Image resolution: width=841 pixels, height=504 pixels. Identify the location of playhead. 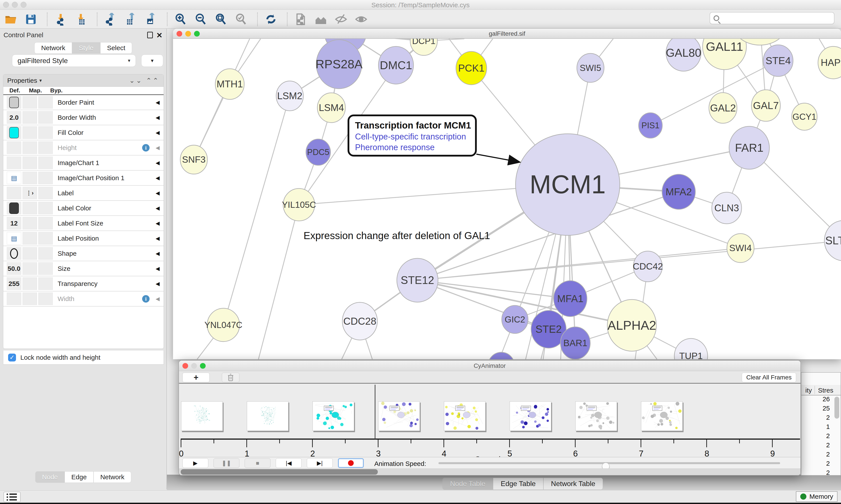
(375, 412).